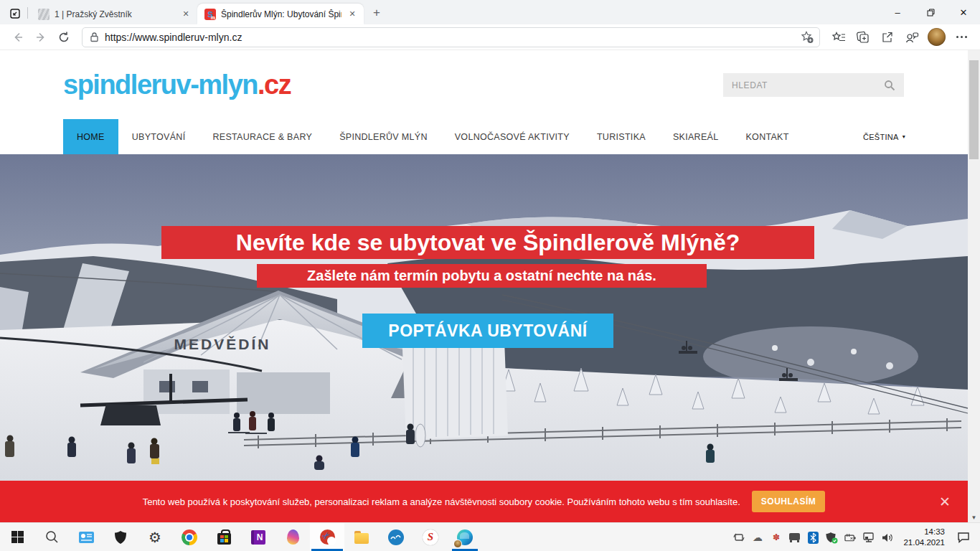 The height and width of the screenshot is (551, 980). I want to click on nav-item-turistika: TURISTIKA, so click(621, 136).